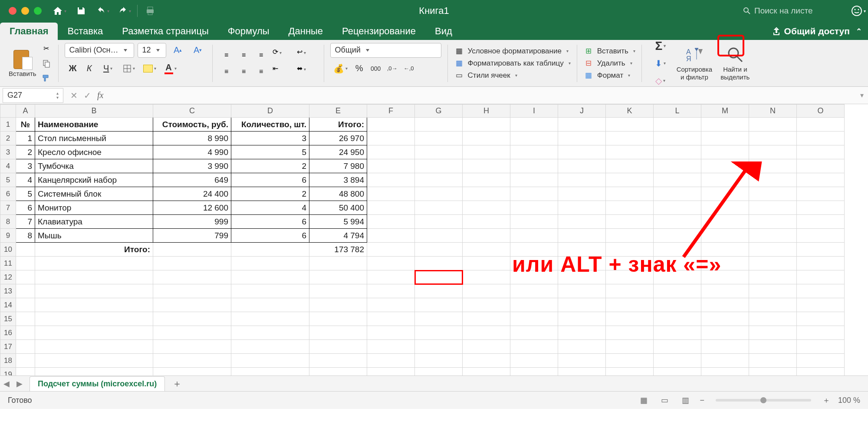 Image resolution: width=868 pixels, height=438 pixels. I want to click on borders-button: ▾, so click(129, 69).